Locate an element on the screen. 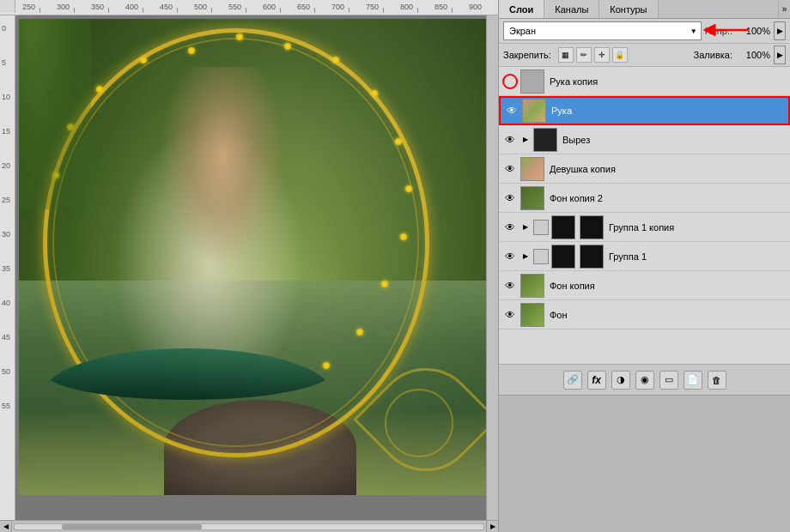 This screenshot has height=532, width=790. lock-paint-btn: ✏ is located at coordinates (584, 55).